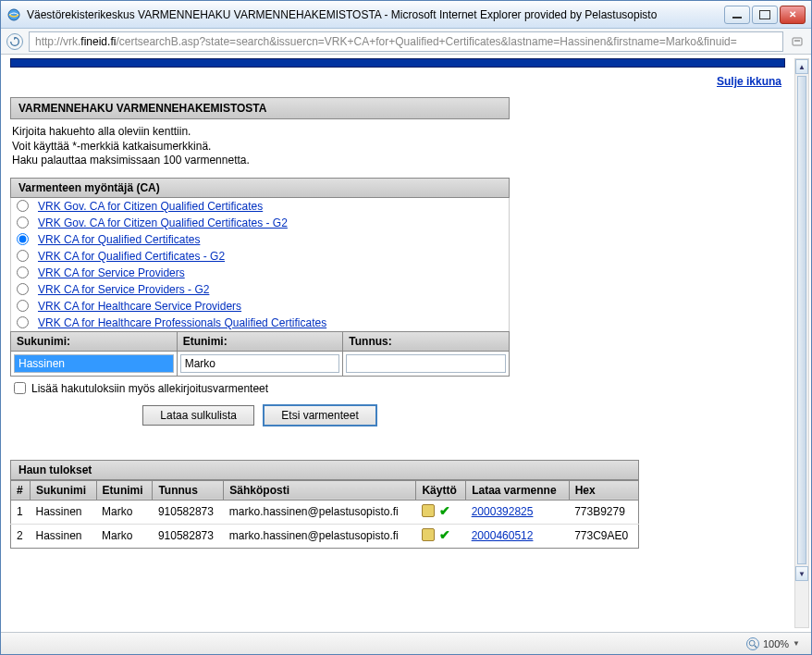  I want to click on scroll-down-icon: ▼, so click(802, 574).